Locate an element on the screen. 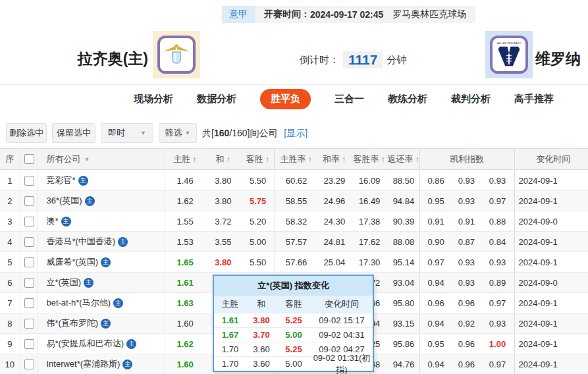  col-away-rate: 客胜率↑ is located at coordinates (369, 159).